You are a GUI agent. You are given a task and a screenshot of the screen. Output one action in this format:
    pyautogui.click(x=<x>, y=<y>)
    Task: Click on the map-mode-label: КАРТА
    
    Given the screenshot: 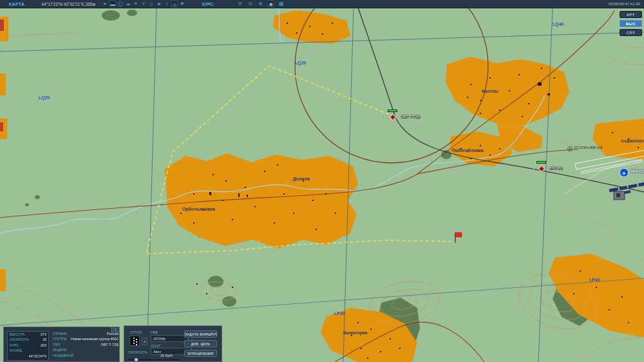 What is the action you would take?
    pyautogui.click(x=17, y=4)
    